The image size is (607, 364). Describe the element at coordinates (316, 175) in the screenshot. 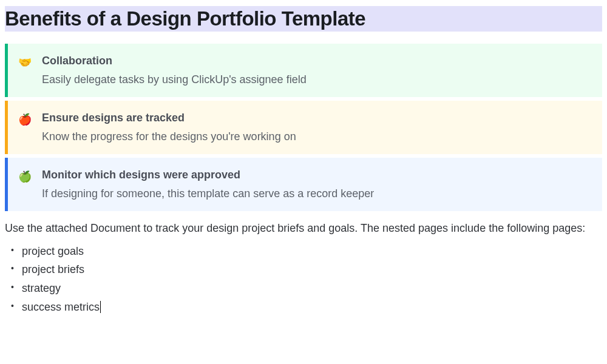

I see `callout-title: Monitor which designs were approved` at that location.